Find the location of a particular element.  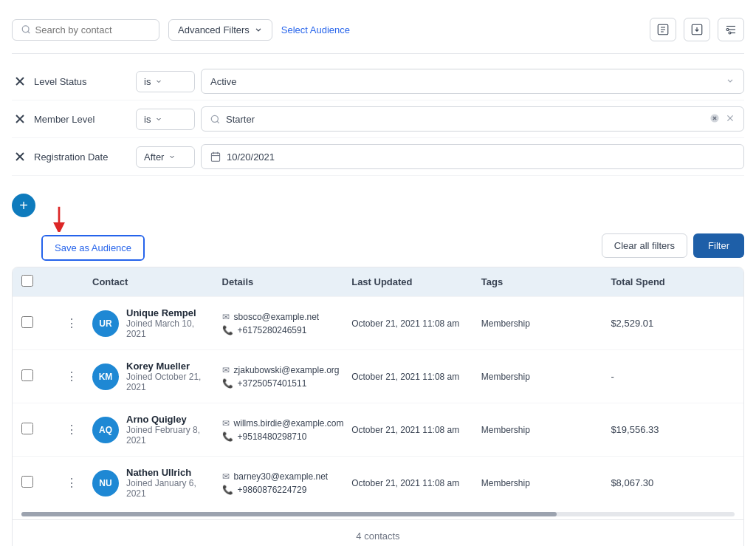

phone-item-1: 📞 +3725057401511 is located at coordinates (284, 383).